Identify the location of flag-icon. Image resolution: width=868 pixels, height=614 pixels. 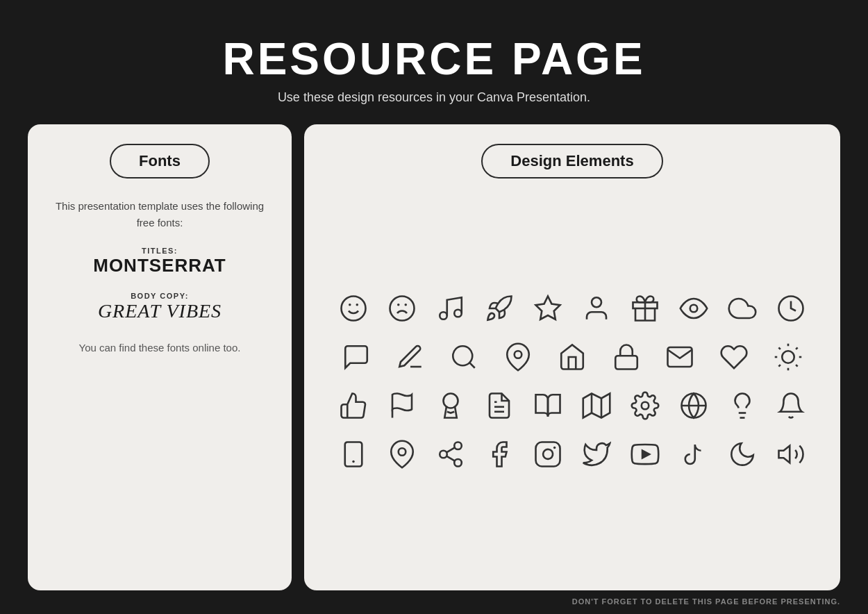
(402, 406).